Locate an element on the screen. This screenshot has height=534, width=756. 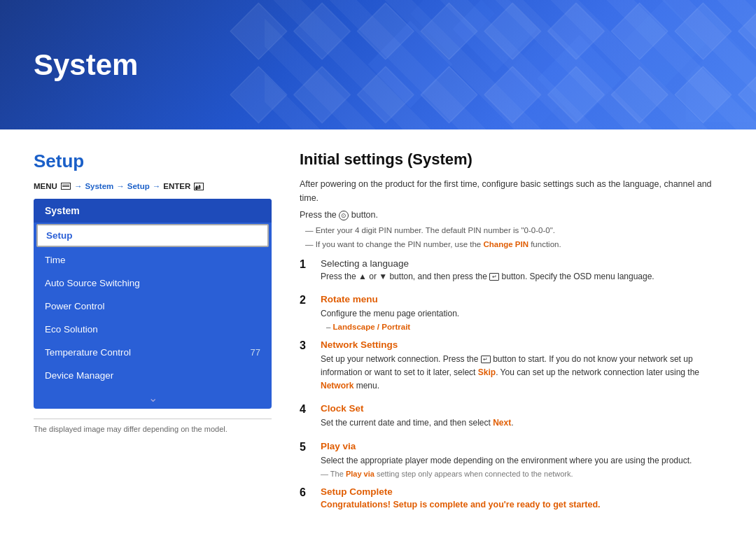
menu-path-menu: MENU is located at coordinates (46, 186).